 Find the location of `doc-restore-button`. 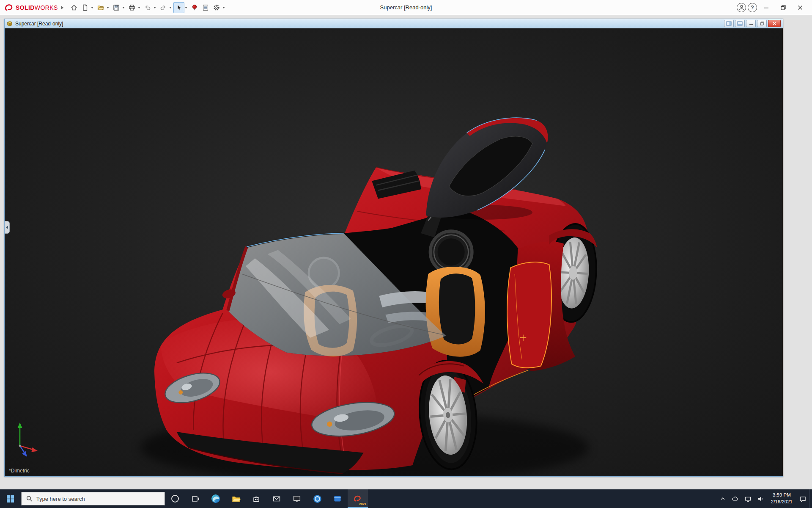

doc-restore-button is located at coordinates (762, 24).